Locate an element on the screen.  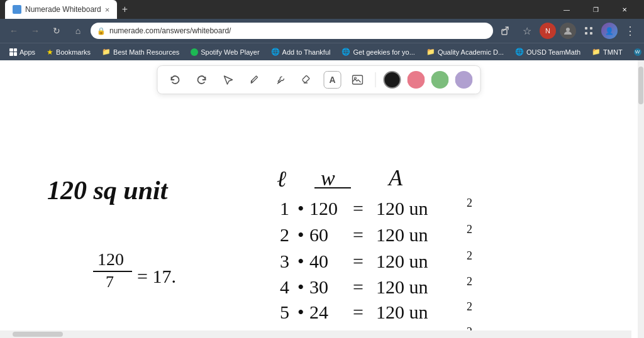
color-black is located at coordinates (392, 80).